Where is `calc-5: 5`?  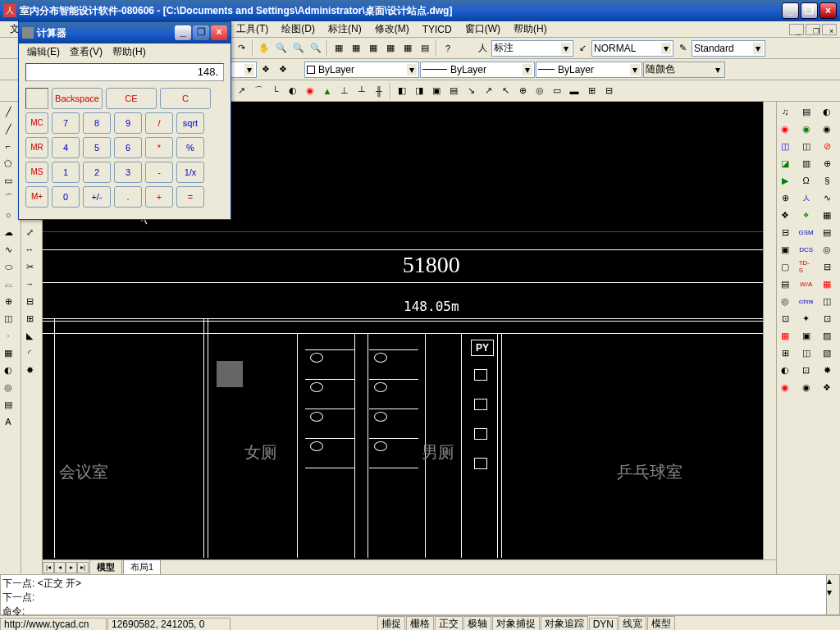 calc-5: 5 is located at coordinates (97, 148).